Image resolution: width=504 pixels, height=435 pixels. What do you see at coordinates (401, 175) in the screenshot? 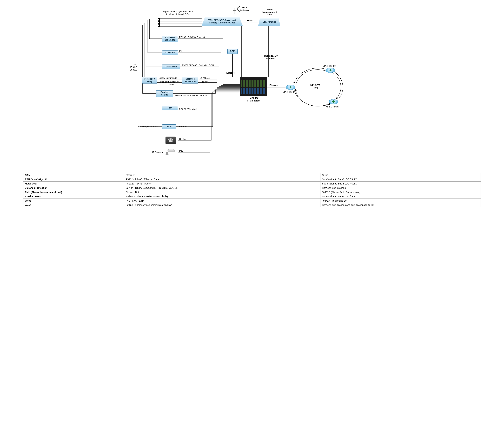
I see `table-cell: SLDC` at bounding box center [401, 175].